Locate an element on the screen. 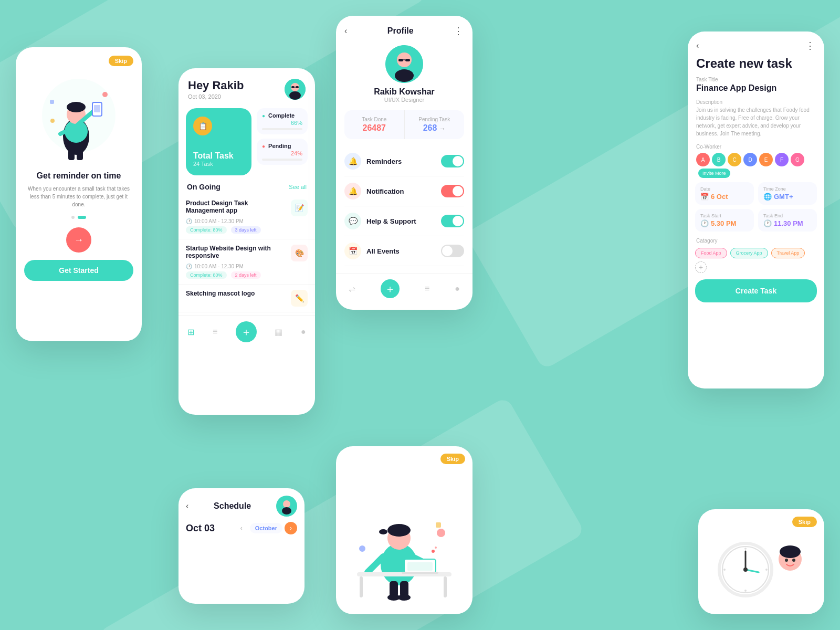 The width and height of the screenshot is (840, 630). month-next-button: › is located at coordinates (291, 528).